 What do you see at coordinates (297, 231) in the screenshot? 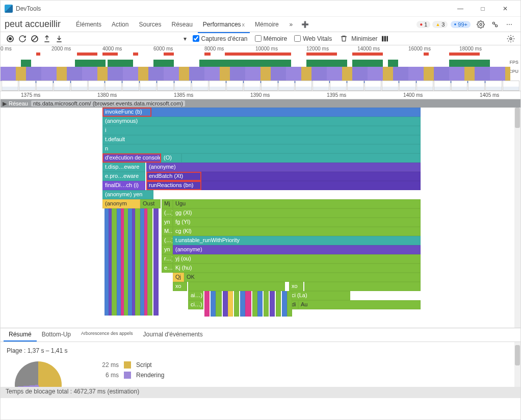
I see `flame-bar: cg (Kl)` at bounding box center [297, 231].